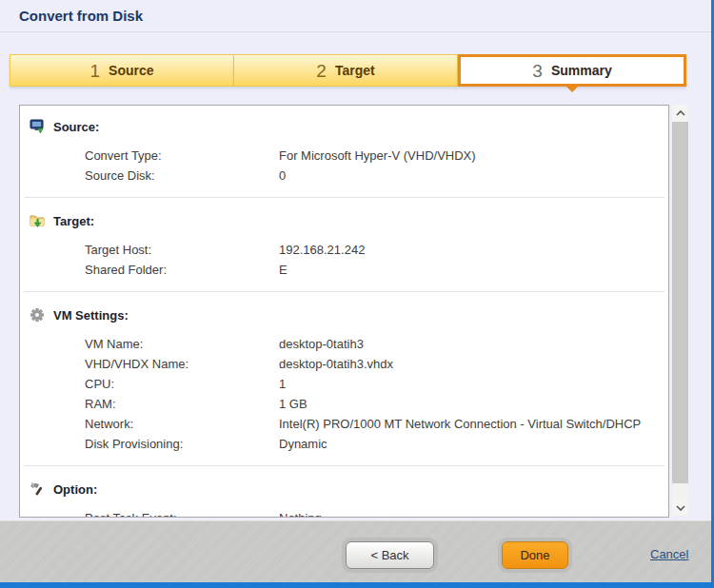  I want to click on scroll-down-button, so click(680, 508).